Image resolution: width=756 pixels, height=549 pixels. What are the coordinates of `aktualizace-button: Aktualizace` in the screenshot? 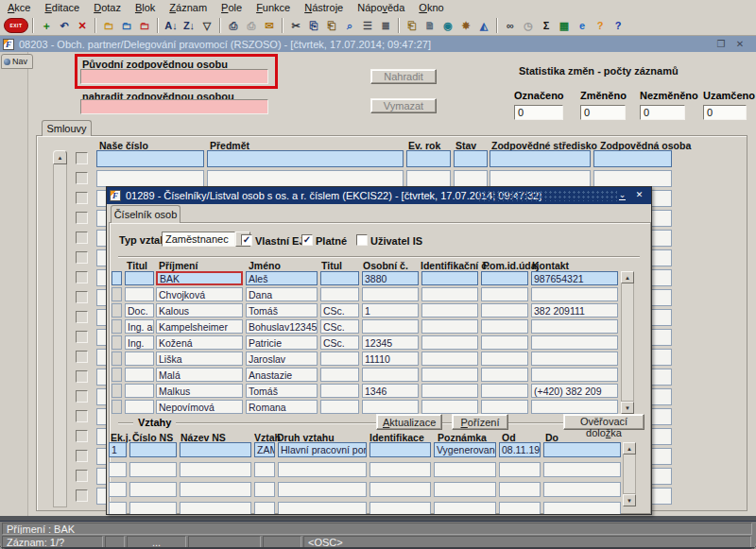 It's located at (409, 421).